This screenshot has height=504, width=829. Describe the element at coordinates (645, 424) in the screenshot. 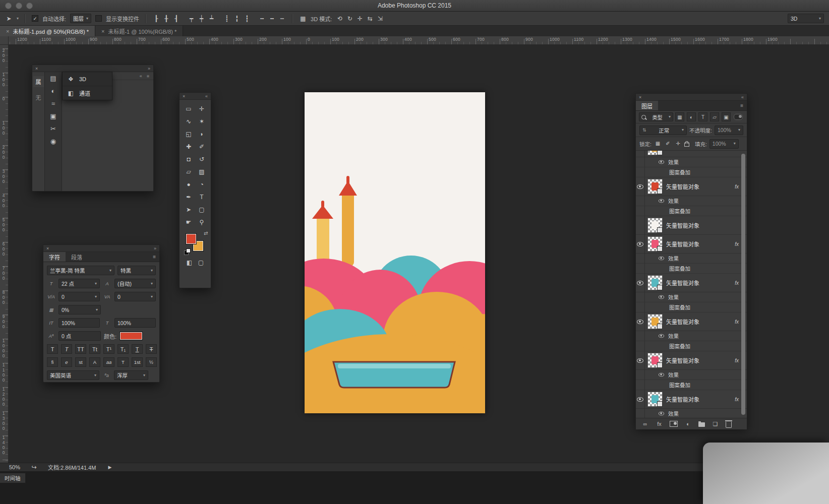

I see `link-layers-icon: ∞` at that location.